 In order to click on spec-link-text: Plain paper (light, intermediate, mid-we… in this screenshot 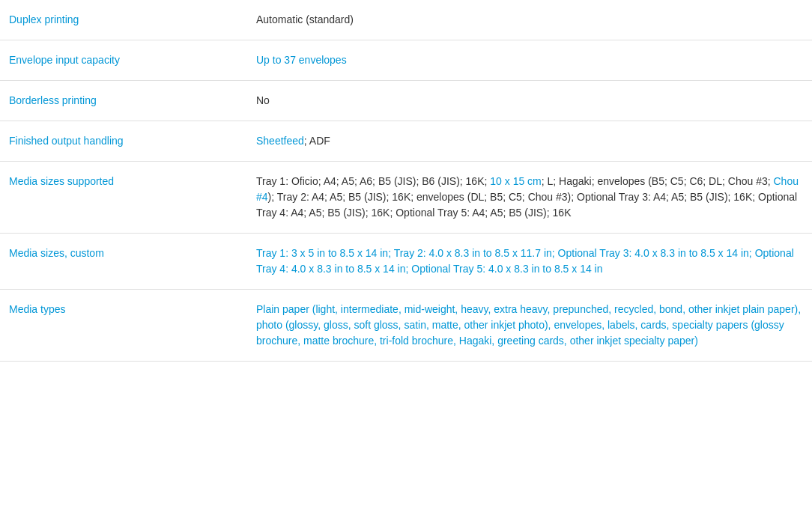, I will do `click(529, 325)`.